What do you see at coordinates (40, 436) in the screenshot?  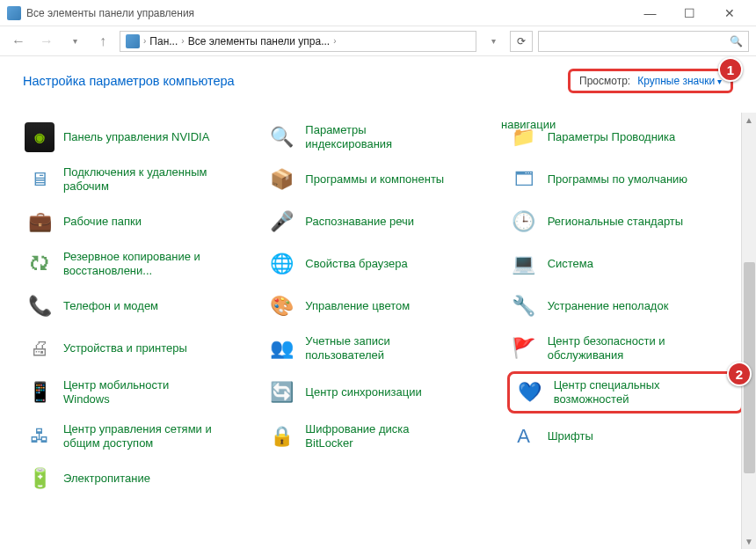 I see `network-icon: 🖧` at bounding box center [40, 436].